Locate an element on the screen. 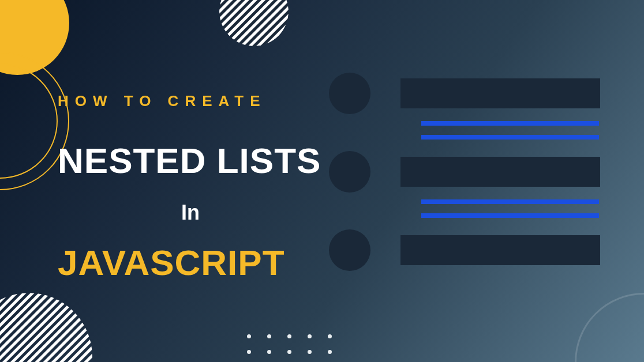 Image resolution: width=644 pixels, height=362 pixels. connector-text: In is located at coordinates (190, 213).